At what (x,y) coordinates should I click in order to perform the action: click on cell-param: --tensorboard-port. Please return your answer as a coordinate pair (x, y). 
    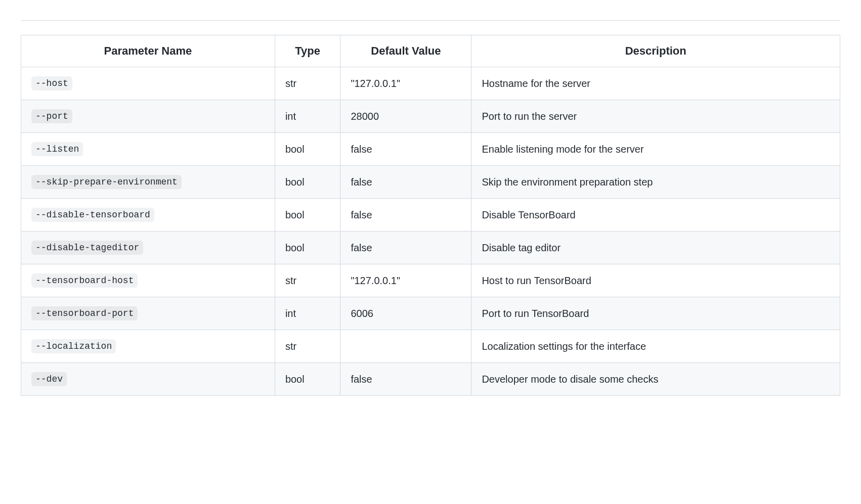
    Looking at the image, I should click on (148, 313).